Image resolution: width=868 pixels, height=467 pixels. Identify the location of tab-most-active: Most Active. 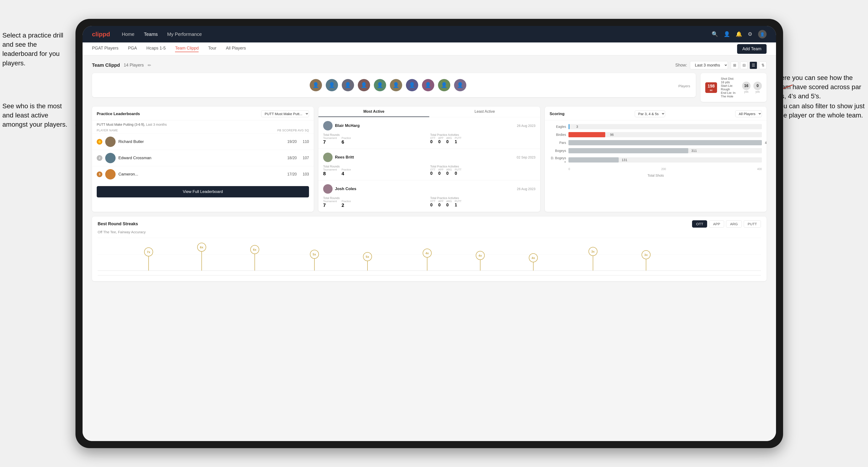
(374, 112).